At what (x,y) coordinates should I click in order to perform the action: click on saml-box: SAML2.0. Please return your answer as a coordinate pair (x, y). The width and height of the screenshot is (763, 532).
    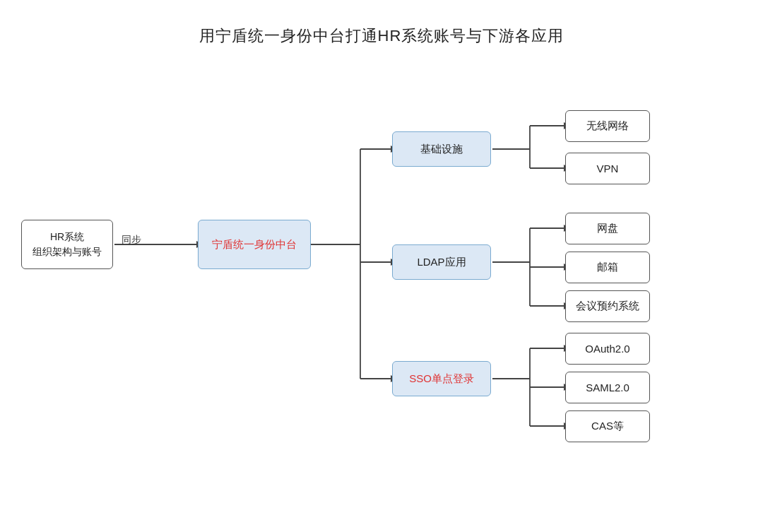
    Looking at the image, I should click on (608, 387).